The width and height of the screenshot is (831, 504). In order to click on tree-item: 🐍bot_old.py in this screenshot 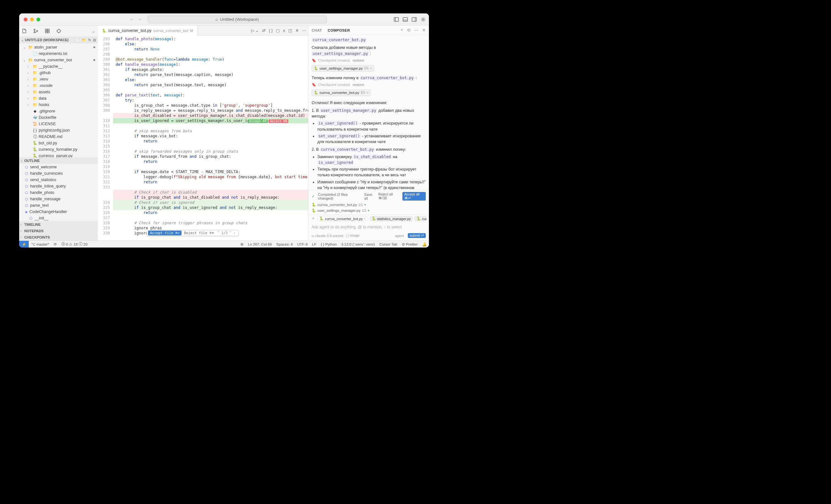, I will do `click(59, 143)`.